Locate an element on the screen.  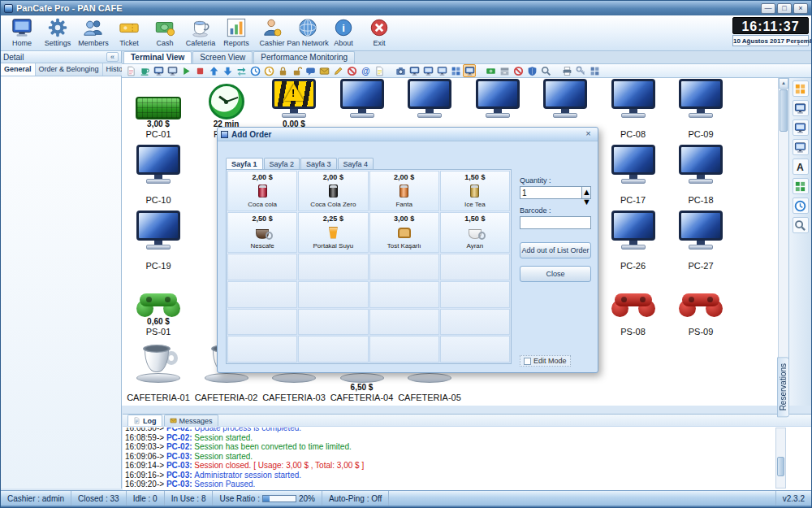
session-stop-icon is located at coordinates (200, 71).